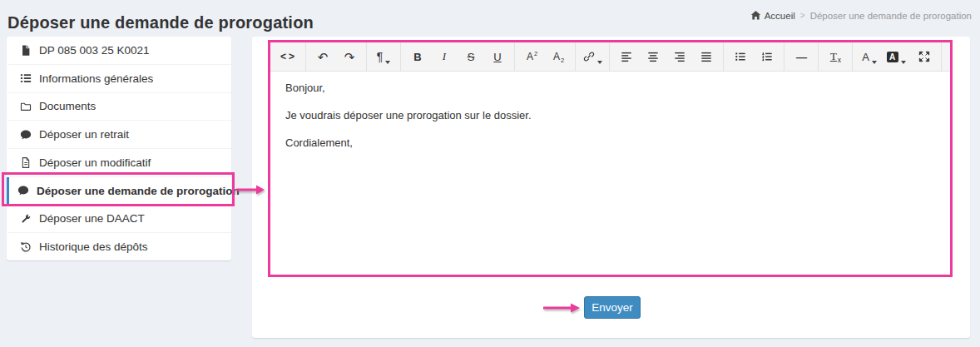  What do you see at coordinates (119, 163) in the screenshot?
I see `sidebar-item-deposer-modificatif: Déposer un modificatif` at bounding box center [119, 163].